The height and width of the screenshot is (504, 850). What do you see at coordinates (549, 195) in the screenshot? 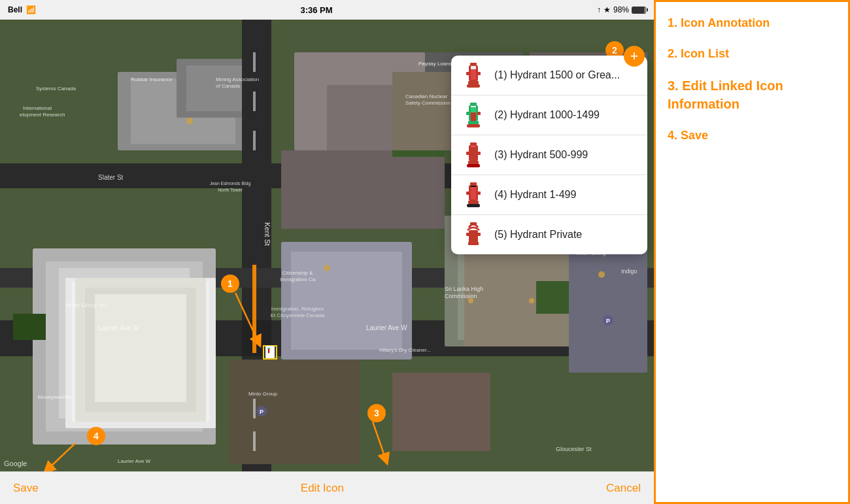
I see `list-item: (4) Hydrant 1-499` at bounding box center [549, 195].